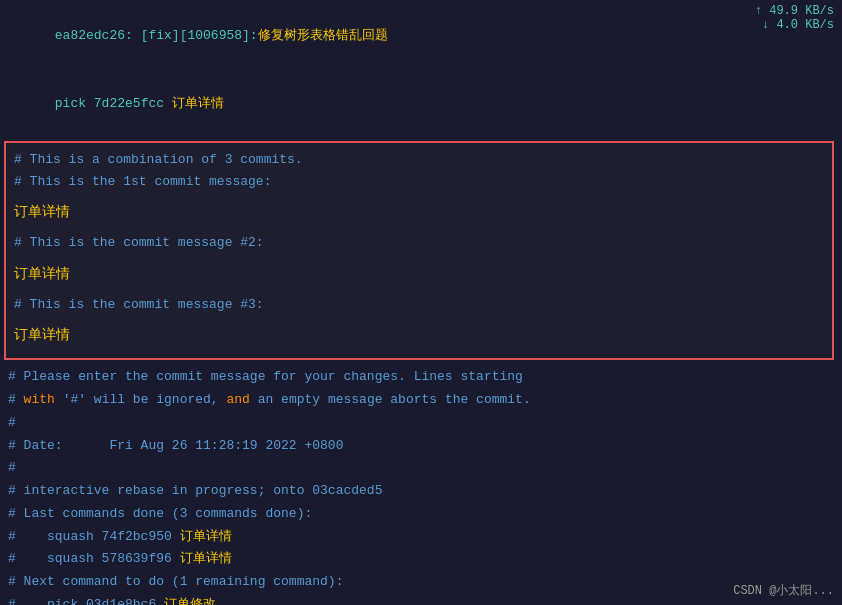 The image size is (842, 605). I want to click on hb-line-4: 订单详情, so click(419, 213).